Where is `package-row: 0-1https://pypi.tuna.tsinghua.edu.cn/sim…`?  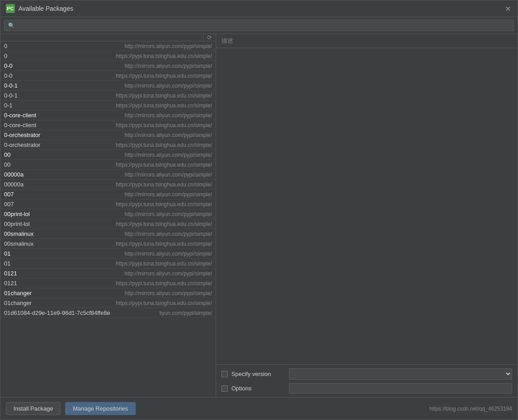
package-row: 0-1https://pypi.tuna.tsinghua.edu.cn/sim… is located at coordinates (108, 106).